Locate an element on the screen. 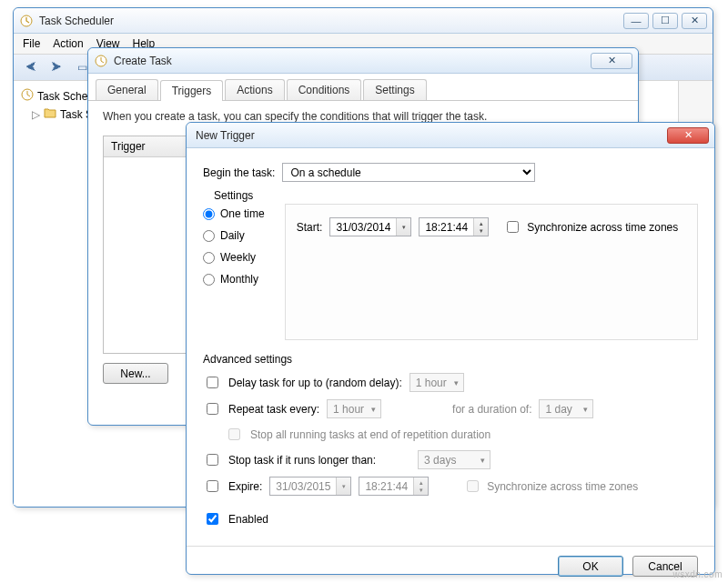 This screenshot has width=728, height=583. begin-task-label: Begin the task: is located at coordinates (238, 173).